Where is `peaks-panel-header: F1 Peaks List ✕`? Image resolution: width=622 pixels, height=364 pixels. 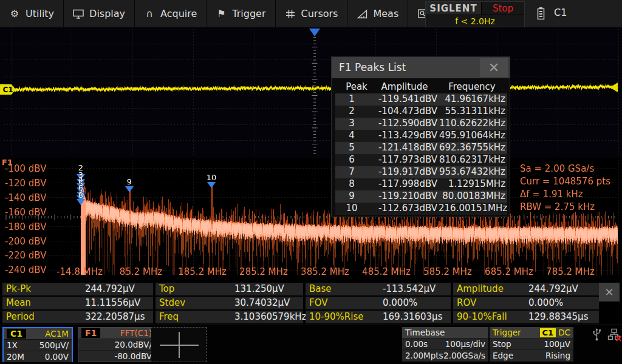
peaks-panel-header: F1 Peaks List ✕ is located at coordinates (420, 68).